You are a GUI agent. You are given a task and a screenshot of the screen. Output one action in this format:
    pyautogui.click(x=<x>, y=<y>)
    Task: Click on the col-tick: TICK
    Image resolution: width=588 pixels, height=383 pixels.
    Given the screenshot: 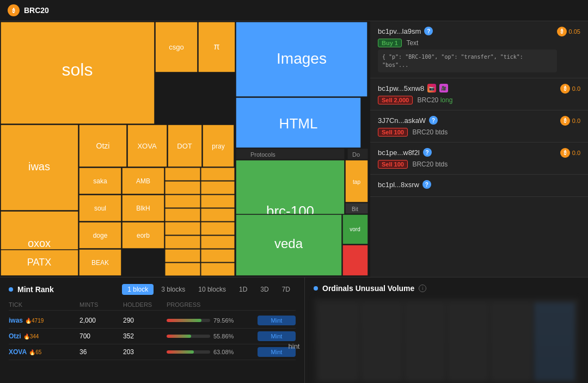 What is the action you would take?
    pyautogui.click(x=44, y=305)
    